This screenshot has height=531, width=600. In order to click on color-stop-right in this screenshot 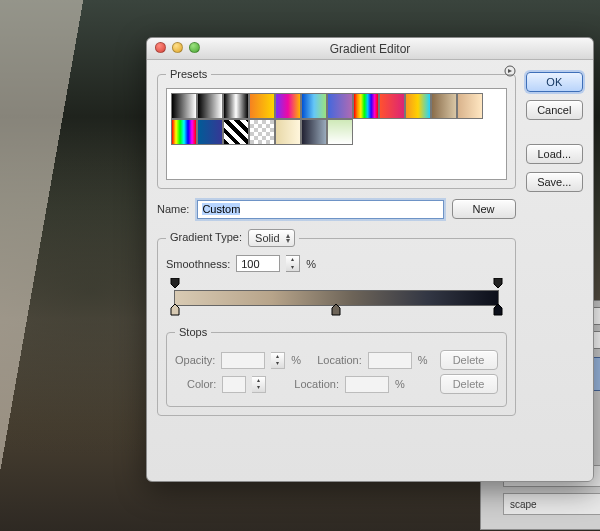, I will do `click(498, 310)`.